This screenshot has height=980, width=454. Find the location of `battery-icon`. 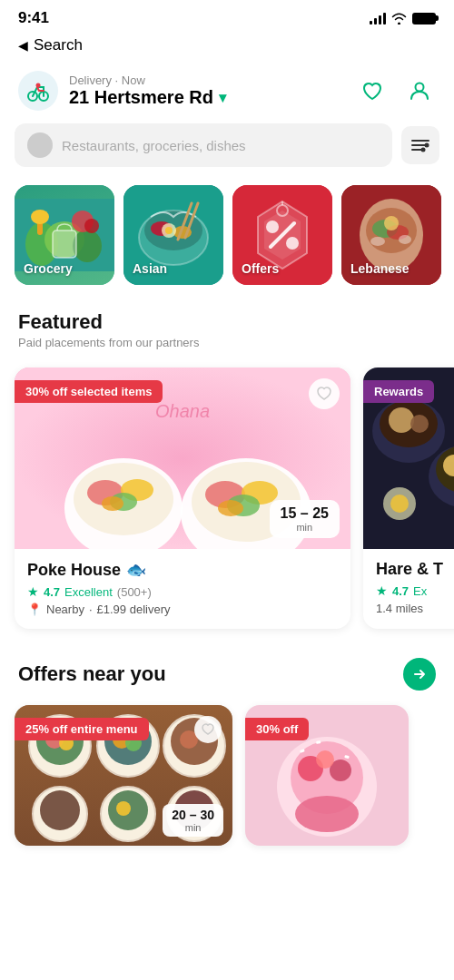

battery-icon is located at coordinates (424, 18).